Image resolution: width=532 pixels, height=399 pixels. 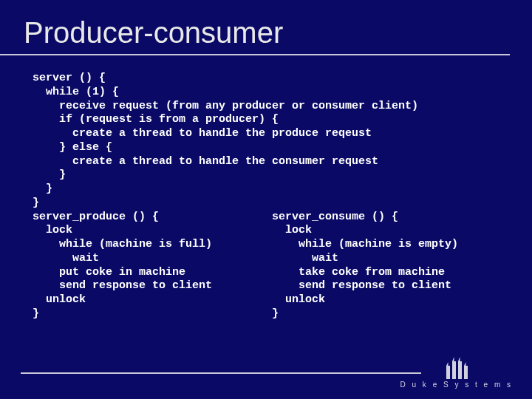 What do you see at coordinates (400, 266) in the screenshot?
I see `code-block-consume: server_consume () { lock while (machine …` at bounding box center [400, 266].